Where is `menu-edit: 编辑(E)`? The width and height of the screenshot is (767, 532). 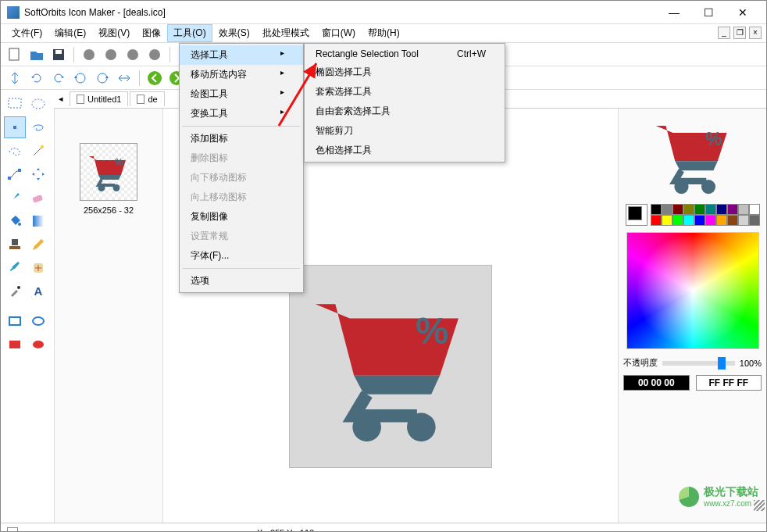 menu-edit: 编辑(E) is located at coordinates (70, 33).